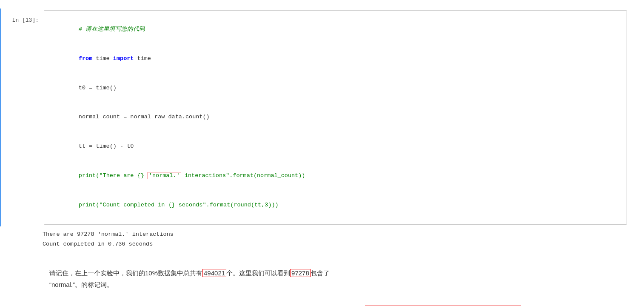  Describe the element at coordinates (335, 205) in the screenshot. I see `code-line-7: print("Count completed in {} seconds".fo…` at that location.